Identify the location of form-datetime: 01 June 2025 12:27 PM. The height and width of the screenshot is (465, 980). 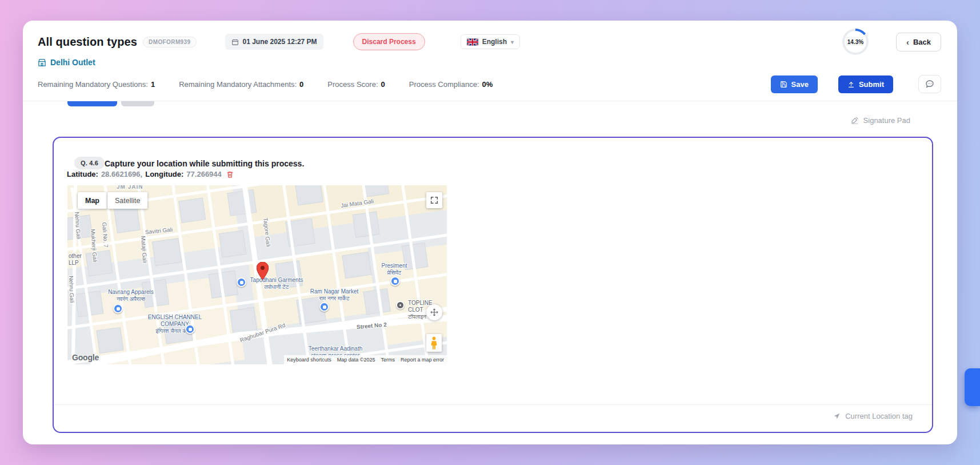
(280, 42).